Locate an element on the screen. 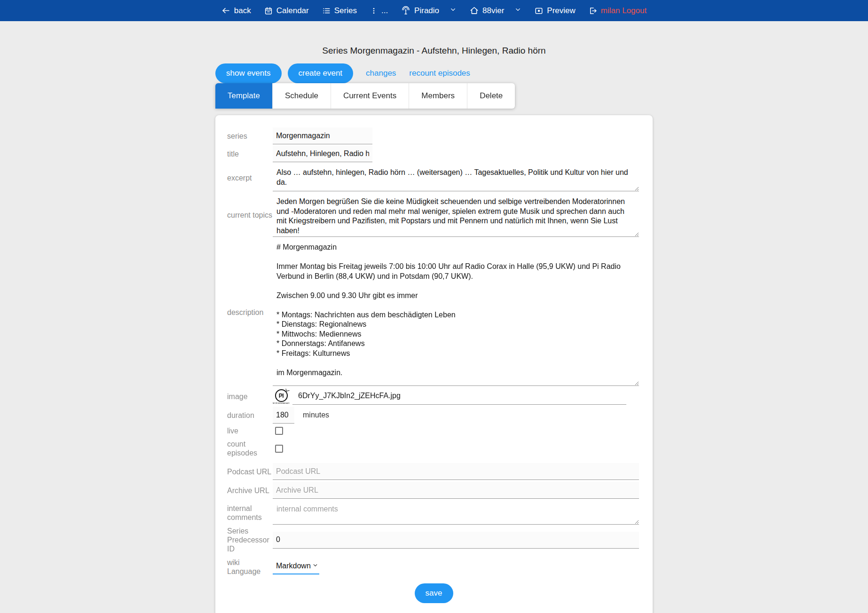 This screenshot has height=613, width=868. tab-members: Members is located at coordinates (438, 96).